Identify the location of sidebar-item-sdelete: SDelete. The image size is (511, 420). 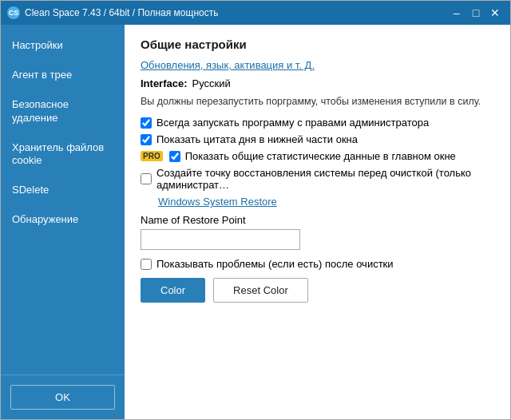
(62, 190).